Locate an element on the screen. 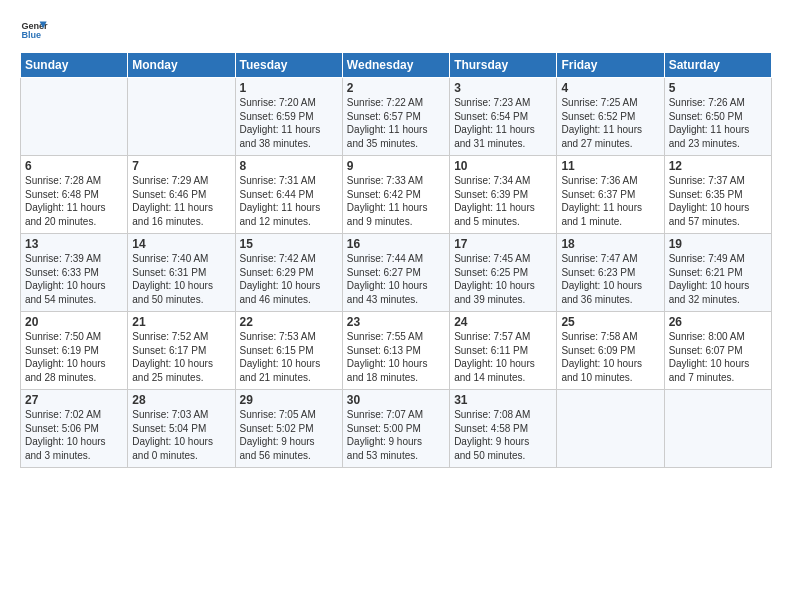 This screenshot has width=792, height=612. day-of-week-header: Wednesday is located at coordinates (396, 66).